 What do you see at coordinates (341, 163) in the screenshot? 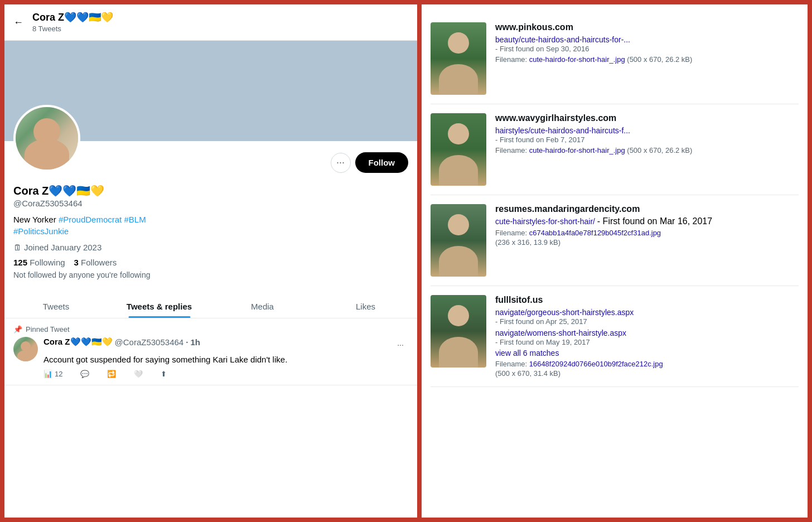
I see `more-options-button: ···` at bounding box center [341, 163].